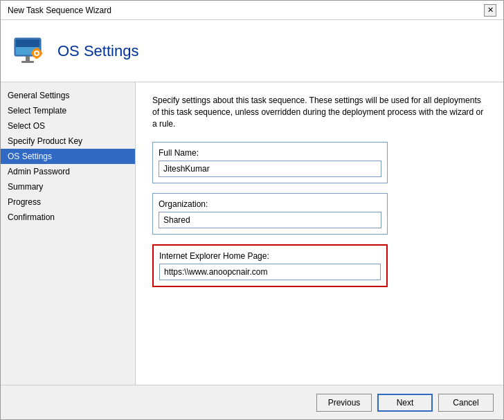  What do you see at coordinates (68, 111) in the screenshot?
I see `sidebar-item-select-template: Select Template` at bounding box center [68, 111].